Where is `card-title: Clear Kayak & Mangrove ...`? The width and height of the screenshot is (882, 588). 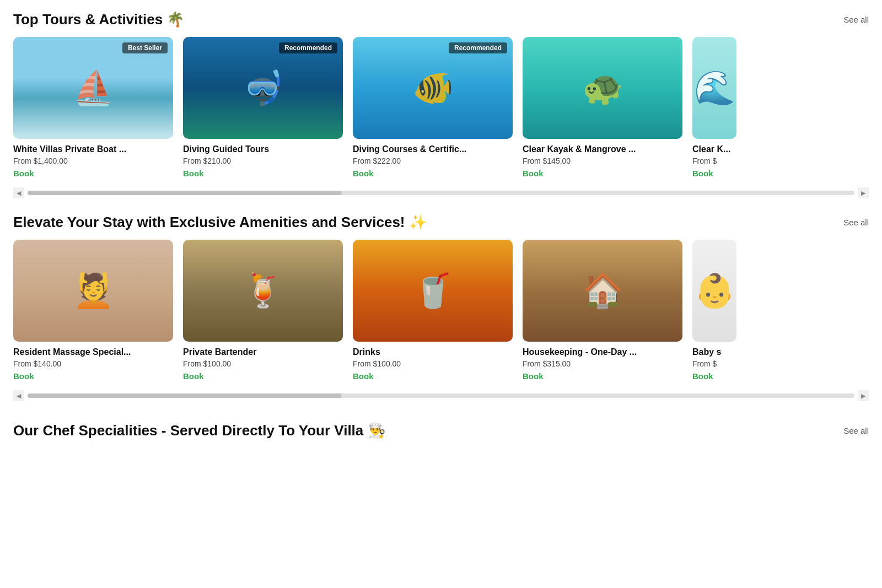
card-title: Clear Kayak & Mangrove ... is located at coordinates (603, 149).